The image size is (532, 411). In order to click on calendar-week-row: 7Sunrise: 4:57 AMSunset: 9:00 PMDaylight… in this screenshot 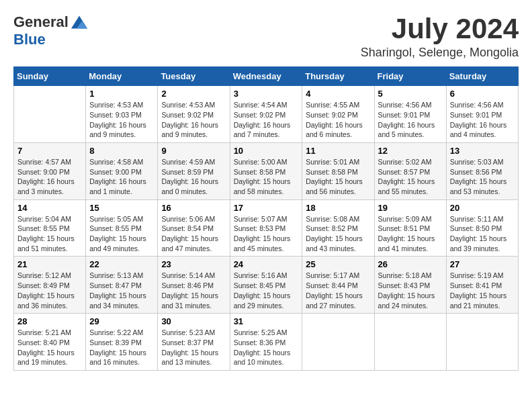, I will do `click(266, 171)`.